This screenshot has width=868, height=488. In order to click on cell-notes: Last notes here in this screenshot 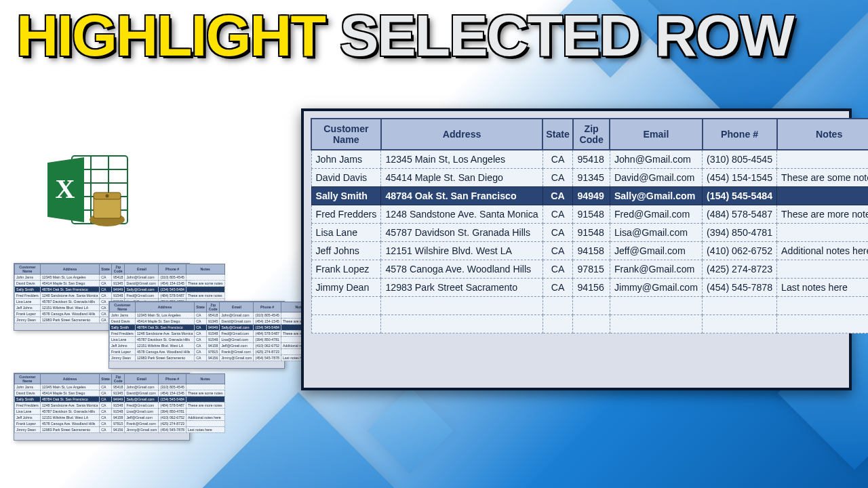, I will do `click(823, 287)`.